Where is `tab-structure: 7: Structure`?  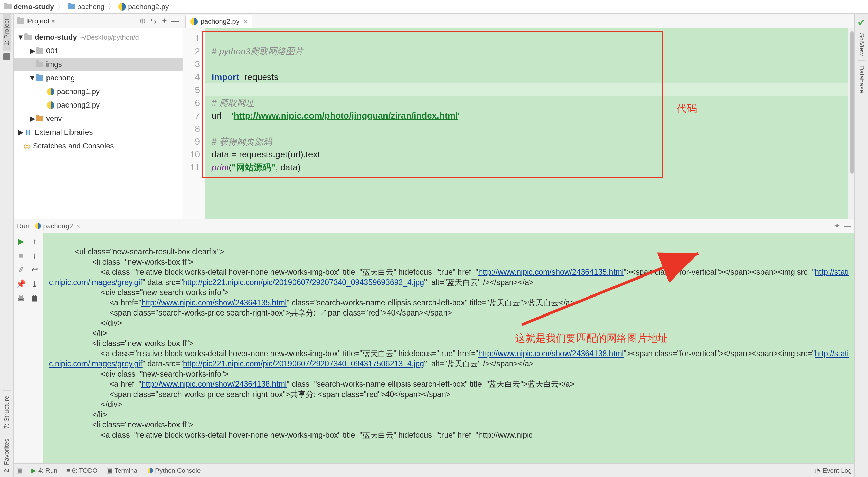 tab-structure: 7: Structure is located at coordinates (7, 412).